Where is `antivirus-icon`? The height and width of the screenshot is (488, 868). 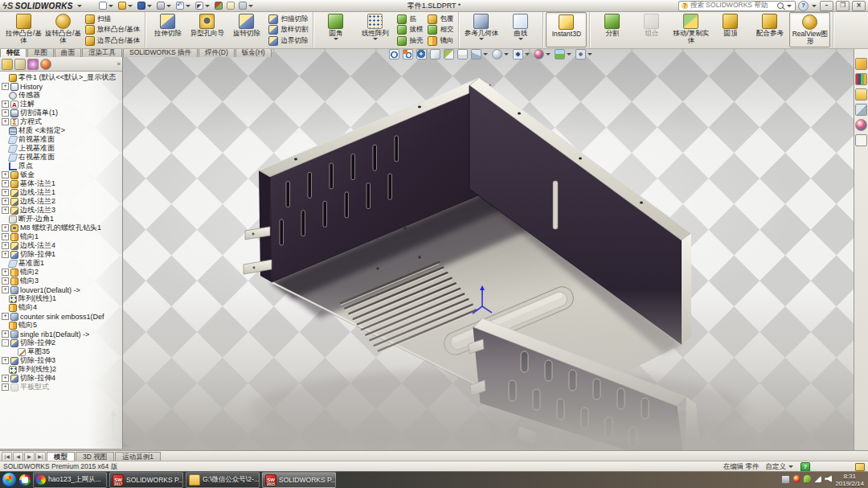
antivirus-icon is located at coordinates (797, 479).